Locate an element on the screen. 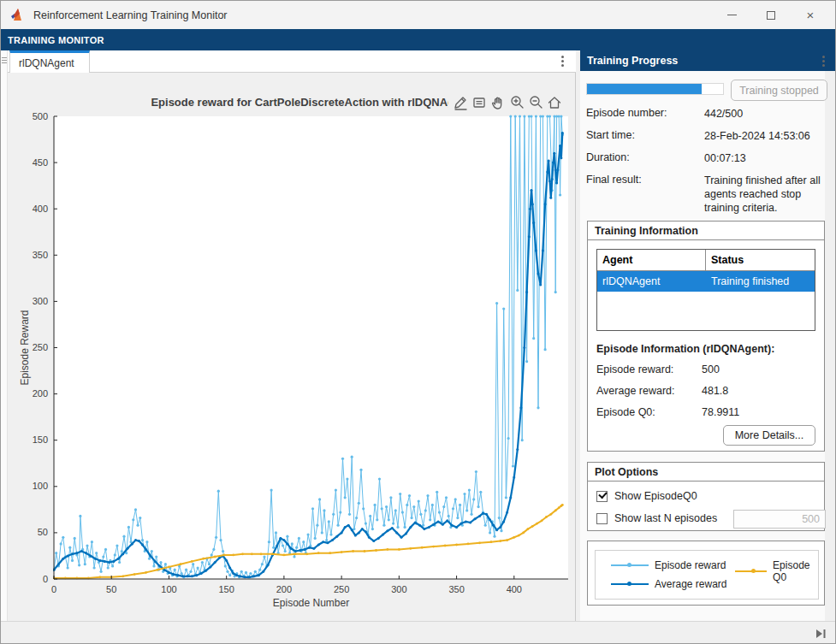 The image size is (836, 644). legend-label: Episode reward is located at coordinates (690, 565).